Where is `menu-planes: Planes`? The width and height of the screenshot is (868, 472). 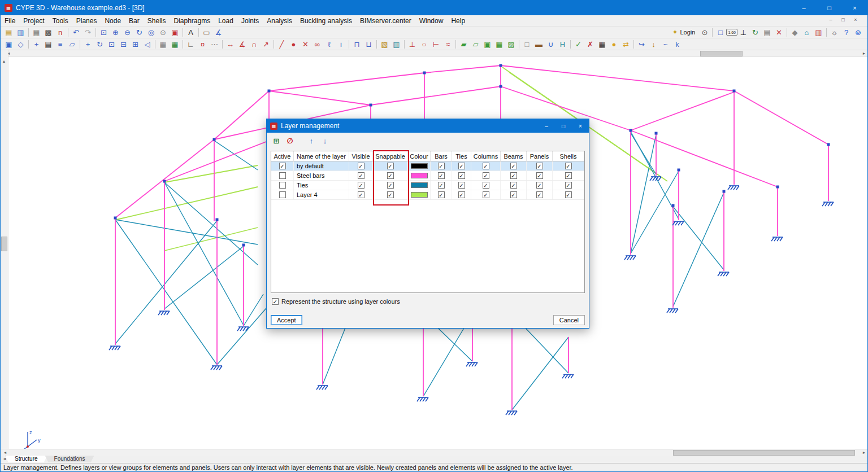
menu-planes: Planes is located at coordinates (87, 20).